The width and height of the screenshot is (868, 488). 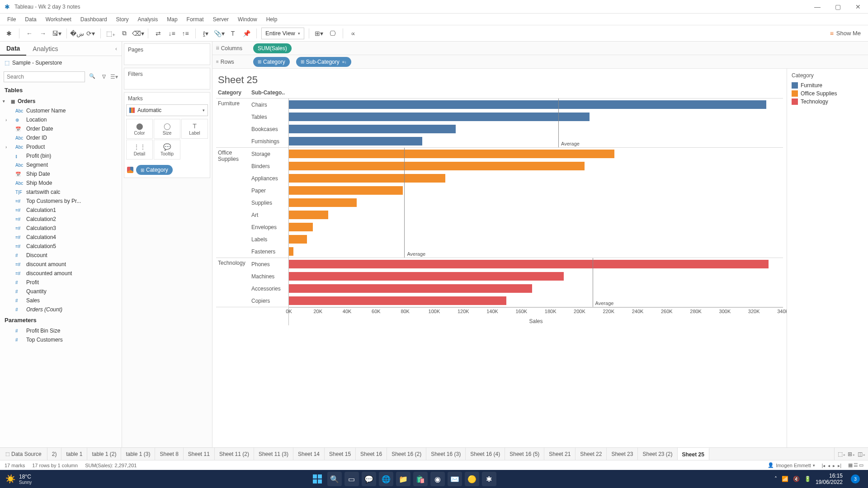 What do you see at coordinates (657, 454) in the screenshot?
I see `sheet-tab: Sheet 23 (2)` at bounding box center [657, 454].